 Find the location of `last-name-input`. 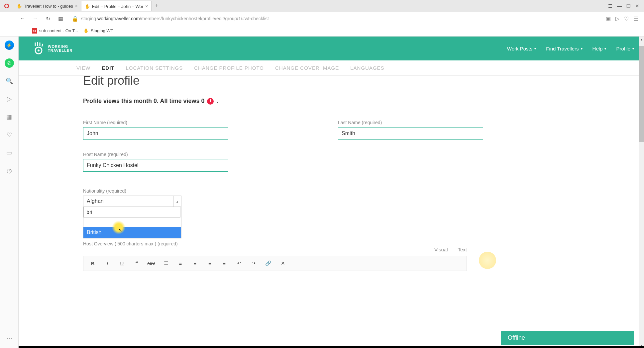

last-name-input is located at coordinates (411, 133).